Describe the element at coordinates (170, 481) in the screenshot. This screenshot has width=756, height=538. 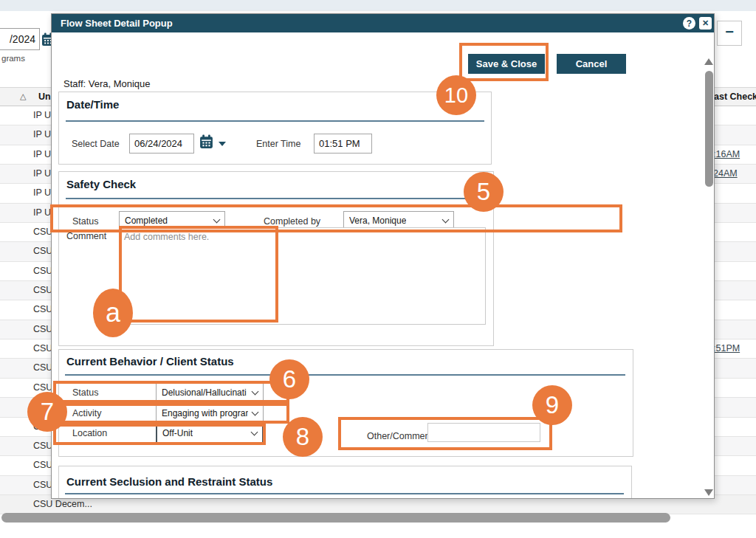
I see `section-title: Current Seclusion and Restraint Status` at that location.